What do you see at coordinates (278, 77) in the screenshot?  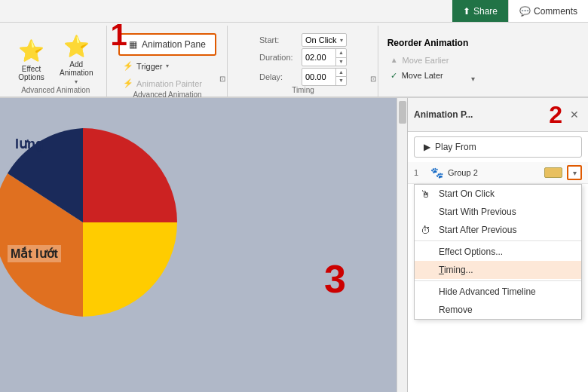 I see `delay-label: Delay:` at bounding box center [278, 77].